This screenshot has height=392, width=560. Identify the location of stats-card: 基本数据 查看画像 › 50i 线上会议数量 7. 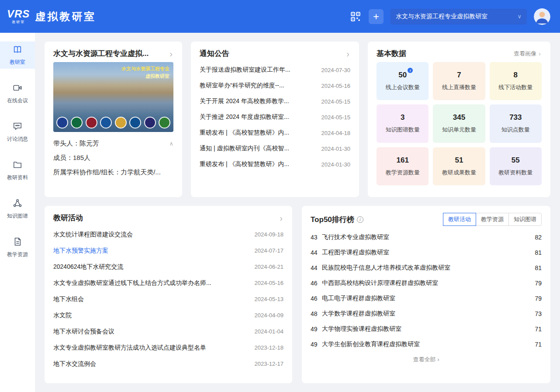
(459, 119).